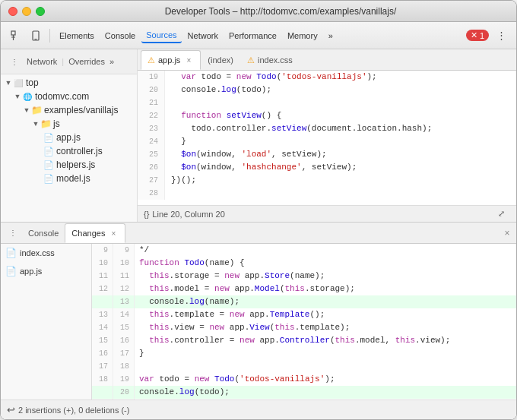 This screenshot has width=517, height=420. I want to click on code-line-20: 20 console.log(todo);, so click(327, 90).